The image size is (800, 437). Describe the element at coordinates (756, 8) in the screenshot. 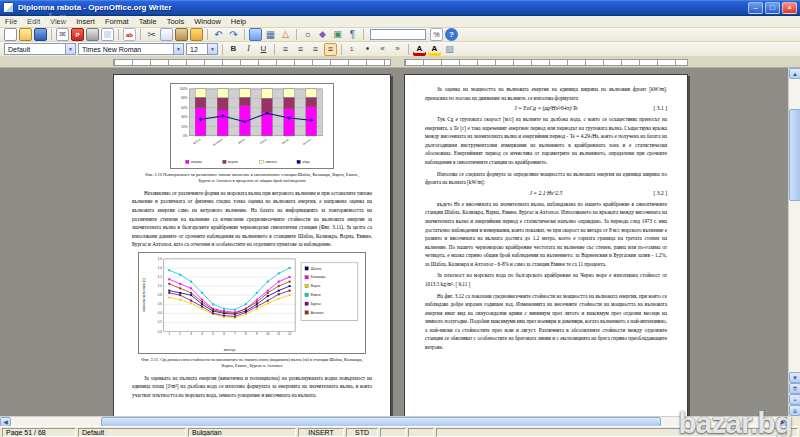

I see `minimize-button: –` at that location.